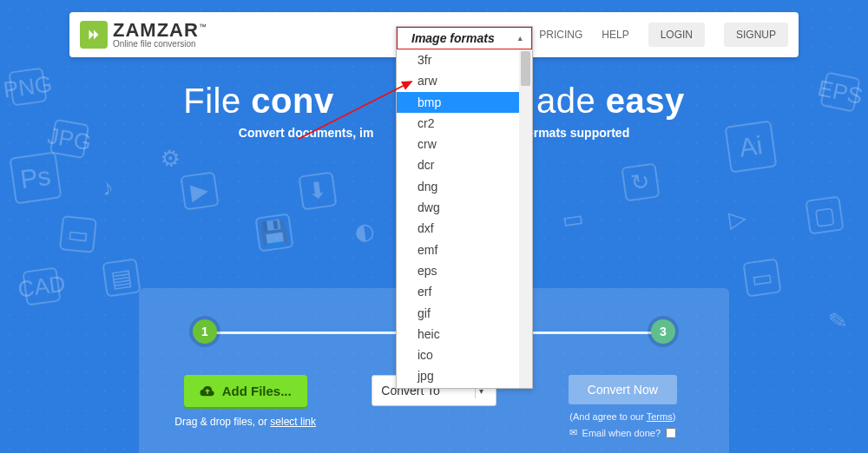  Describe the element at coordinates (293, 422) in the screenshot. I see `select-link: select link` at that location.